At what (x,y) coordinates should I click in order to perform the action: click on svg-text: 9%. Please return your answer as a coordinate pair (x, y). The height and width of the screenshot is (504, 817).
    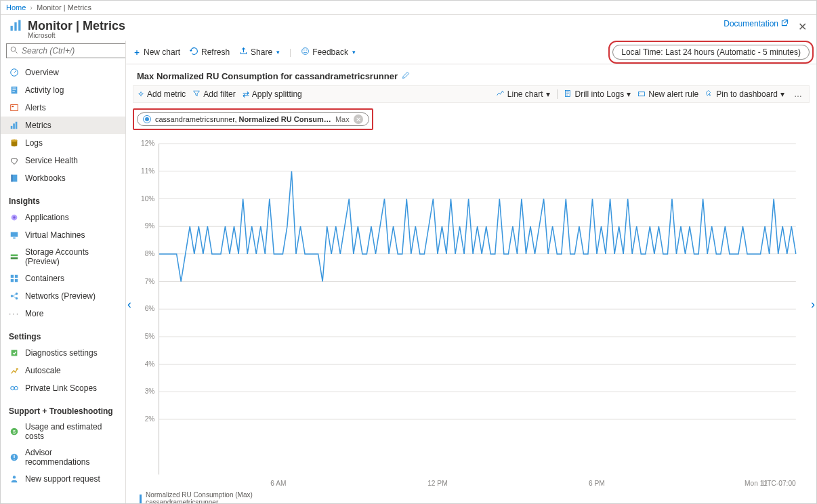
    Looking at the image, I should click on (150, 226).